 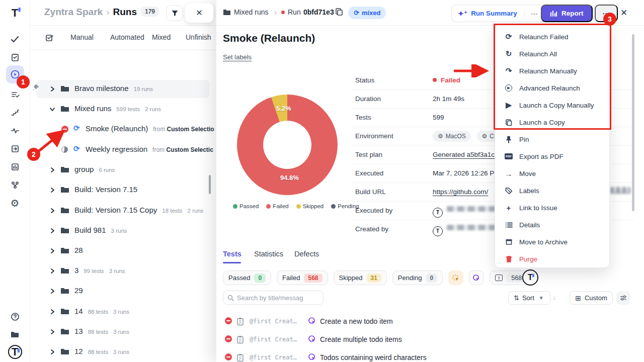 I want to click on tree-item-label: Mixed runs599 tests2 runs, so click(x=118, y=109).